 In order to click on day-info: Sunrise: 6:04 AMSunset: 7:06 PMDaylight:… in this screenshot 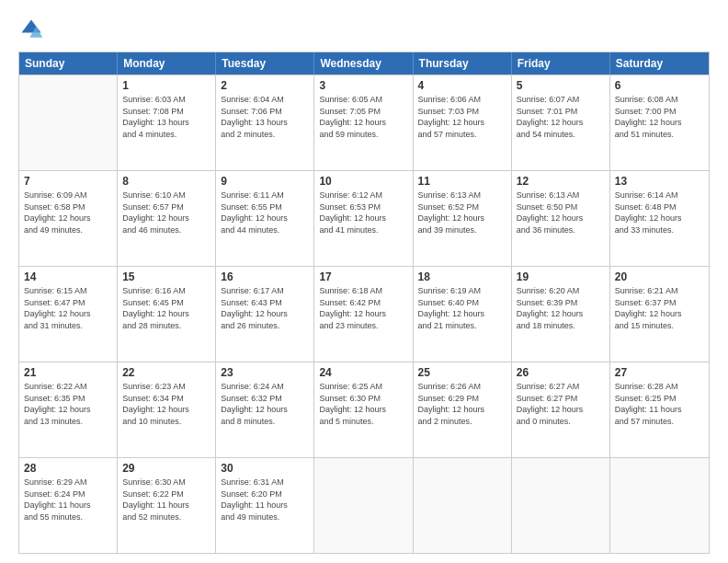, I will do `click(265, 117)`.